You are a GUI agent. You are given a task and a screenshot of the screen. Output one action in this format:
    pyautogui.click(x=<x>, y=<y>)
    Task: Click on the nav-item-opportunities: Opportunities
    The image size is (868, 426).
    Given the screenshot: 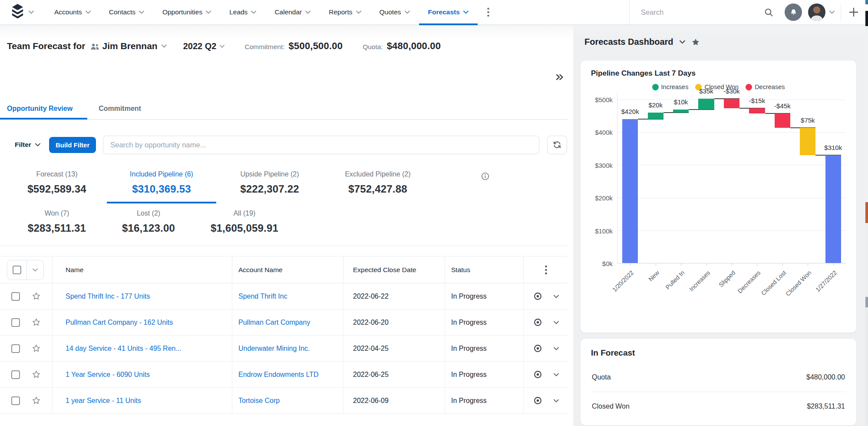 What is the action you would take?
    pyautogui.click(x=187, y=12)
    